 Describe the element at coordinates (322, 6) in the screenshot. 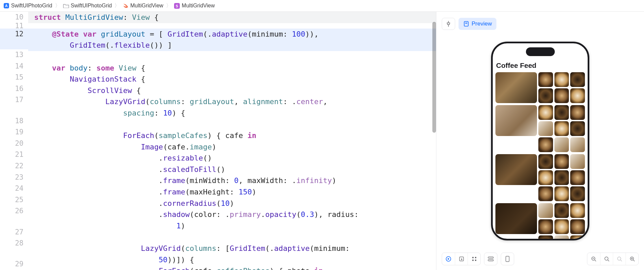

I see `breadcrumb: A SwiftUIPhotoGrid 〉 SwiftUIPhotoGrid 〉 …` at that location.